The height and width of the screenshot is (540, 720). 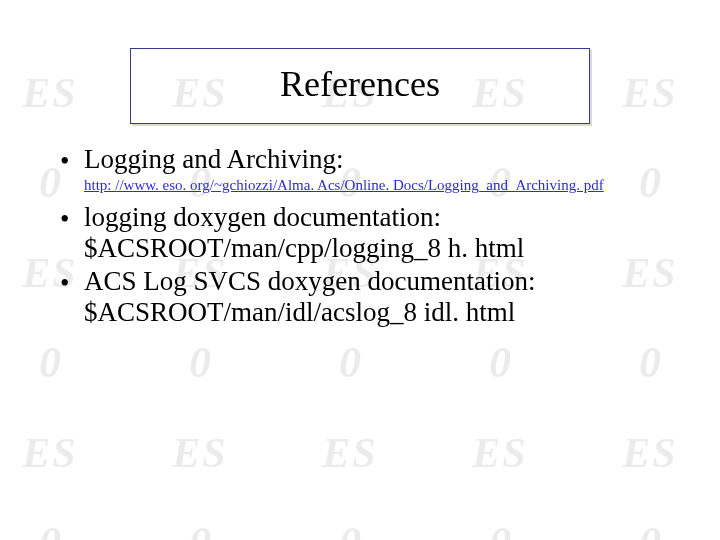 I want to click on bullet-text: ACS Log SVCS doxygen documentation: $ACS…, so click(x=372, y=297).